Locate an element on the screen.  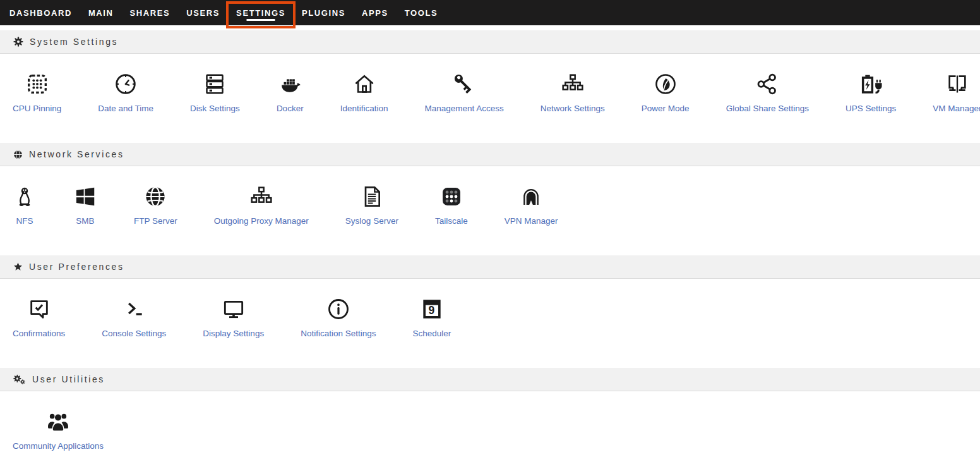
app-item-scheduler: 9 Scheduler is located at coordinates (432, 316).